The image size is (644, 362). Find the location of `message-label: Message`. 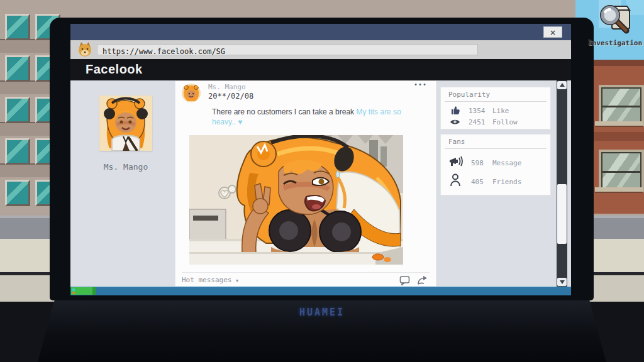

message-label: Message is located at coordinates (507, 163).